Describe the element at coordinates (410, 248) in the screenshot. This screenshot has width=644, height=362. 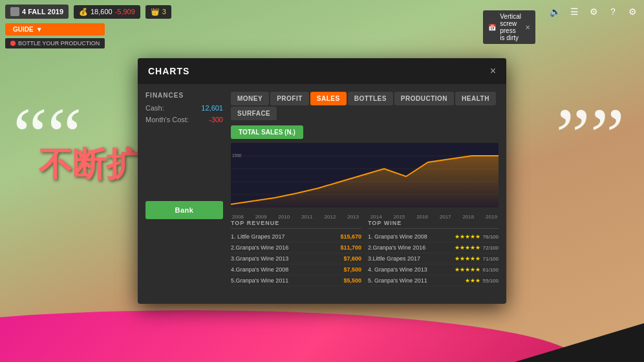
I see `wine-row-2-name: 2.Granpa's Wine 2016` at that location.